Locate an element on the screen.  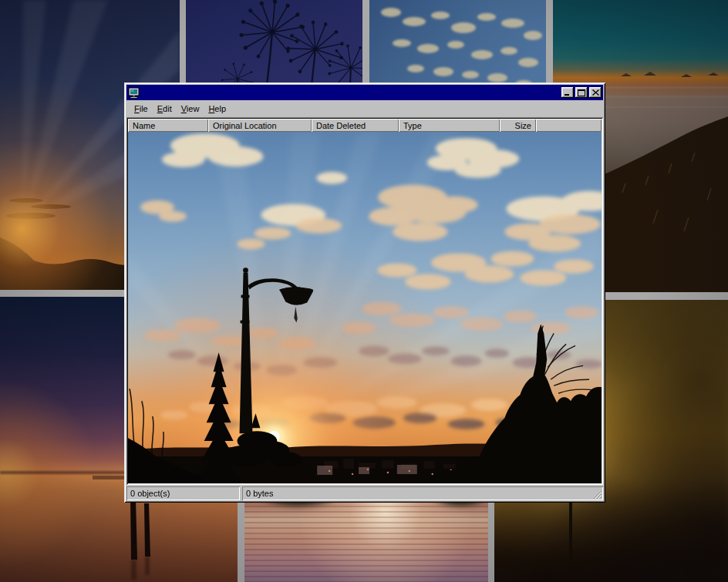
status-bytes-label: 0 bytes is located at coordinates (259, 493).